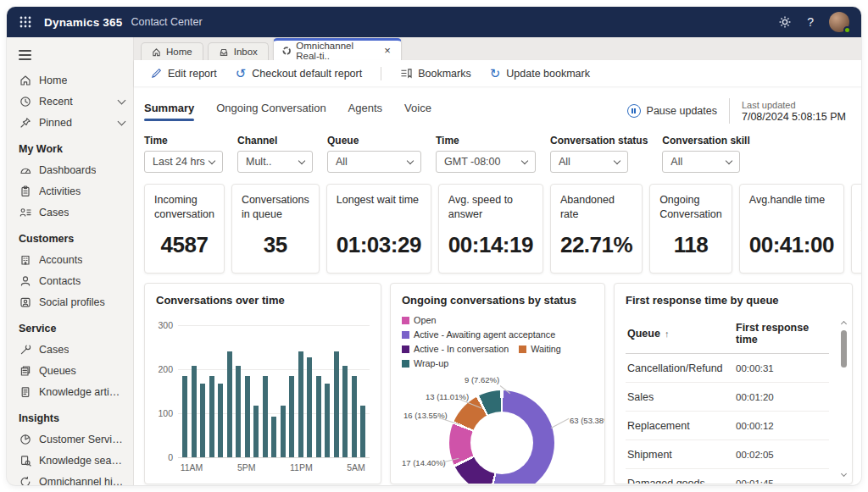 The width and height of the screenshot is (868, 492). I want to click on bookmarks-icon, so click(406, 73).